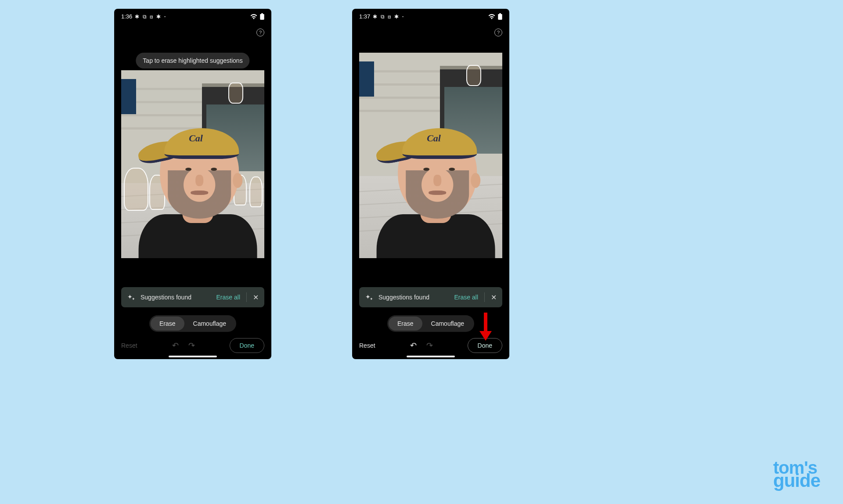  What do you see at coordinates (364, 17) in the screenshot?
I see `status-time: 1:37` at bounding box center [364, 17].